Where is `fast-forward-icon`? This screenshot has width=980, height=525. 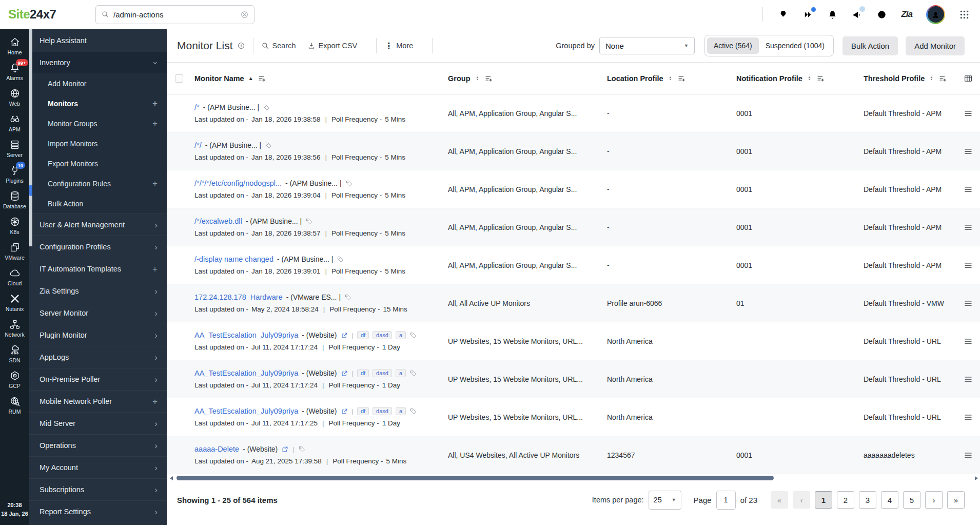
fast-forward-icon is located at coordinates (808, 14).